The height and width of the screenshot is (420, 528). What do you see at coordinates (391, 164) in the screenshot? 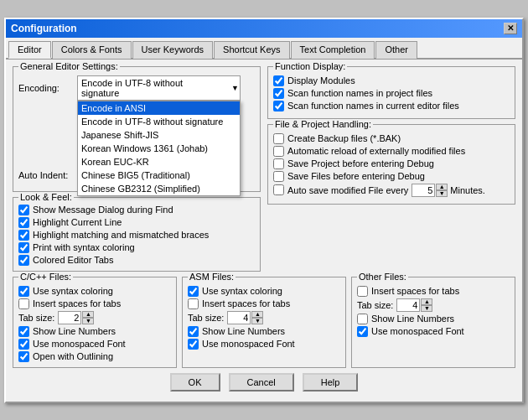
I see `file-project-group: File & Project Handling: Create Backup f…` at bounding box center [391, 164].